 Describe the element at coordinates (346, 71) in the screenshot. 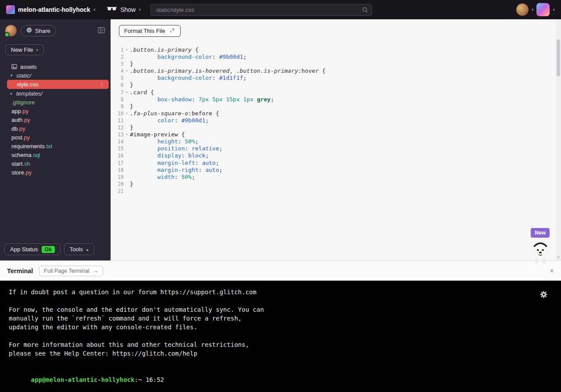

I see `code-text: .button.is-primary.is-hovered, .button.i…` at that location.